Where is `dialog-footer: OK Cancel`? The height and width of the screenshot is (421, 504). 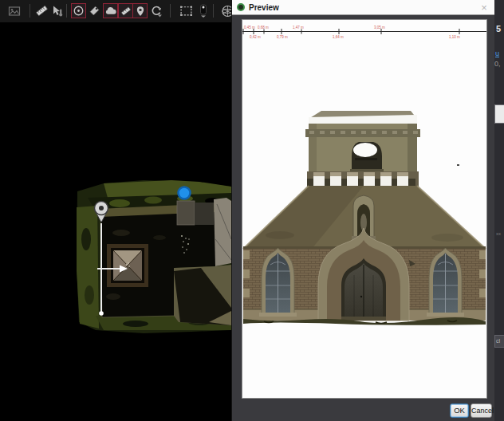 dialog-footer: OK Cancel is located at coordinates (364, 411).